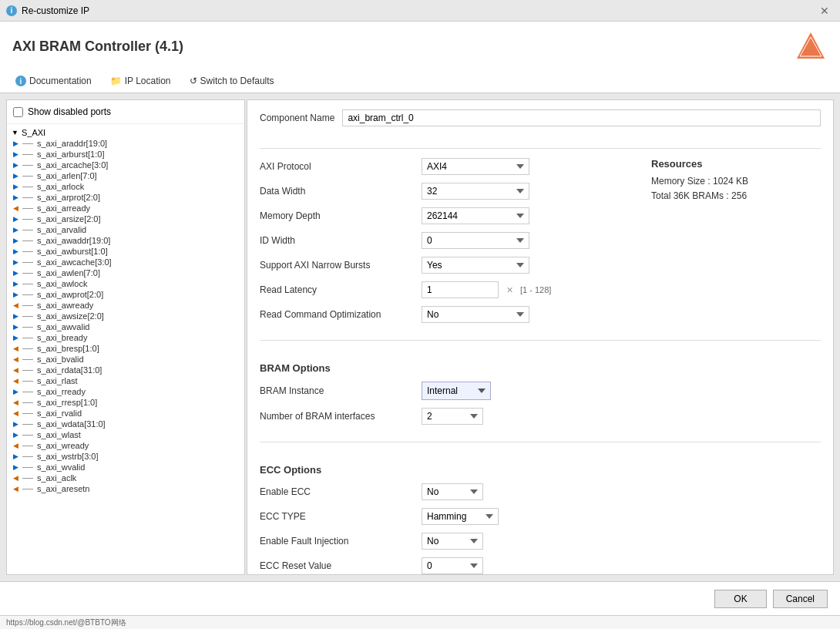 This screenshot has height=629, width=840. What do you see at coordinates (72, 165) in the screenshot?
I see `port-label: s_axi_arcache[3:0]` at bounding box center [72, 165].